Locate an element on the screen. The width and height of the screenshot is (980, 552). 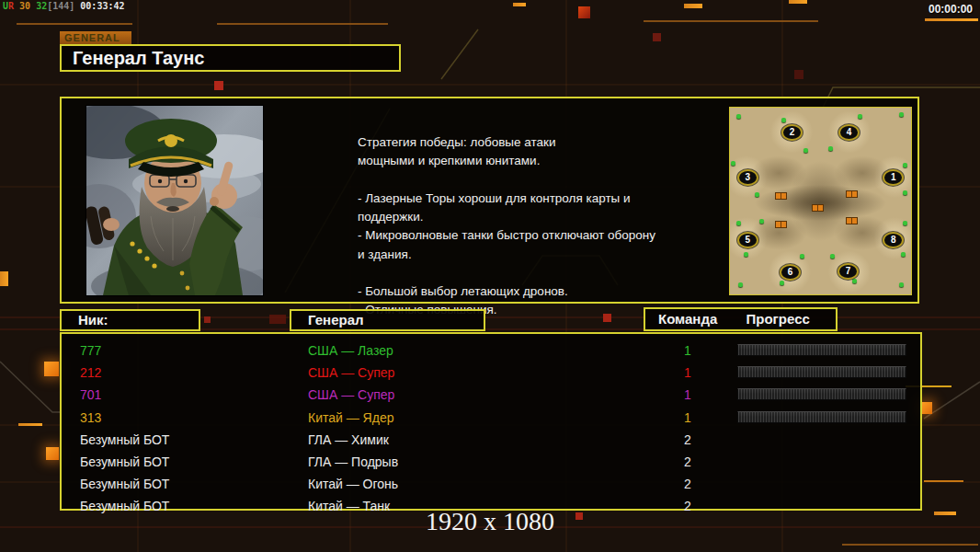
spawn-marker: 1 is located at coordinates (894, 178).